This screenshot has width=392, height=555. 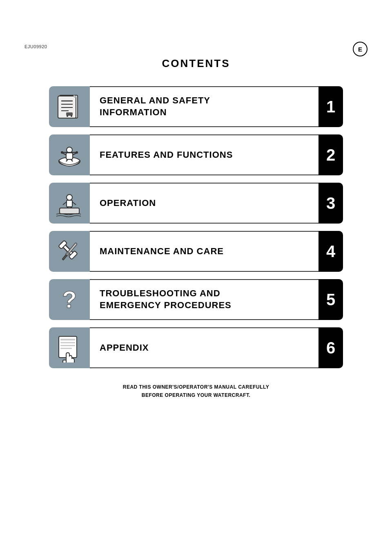 What do you see at coordinates (204, 203) in the screenshot?
I see `operation-label-box: OPERATION` at bounding box center [204, 203].